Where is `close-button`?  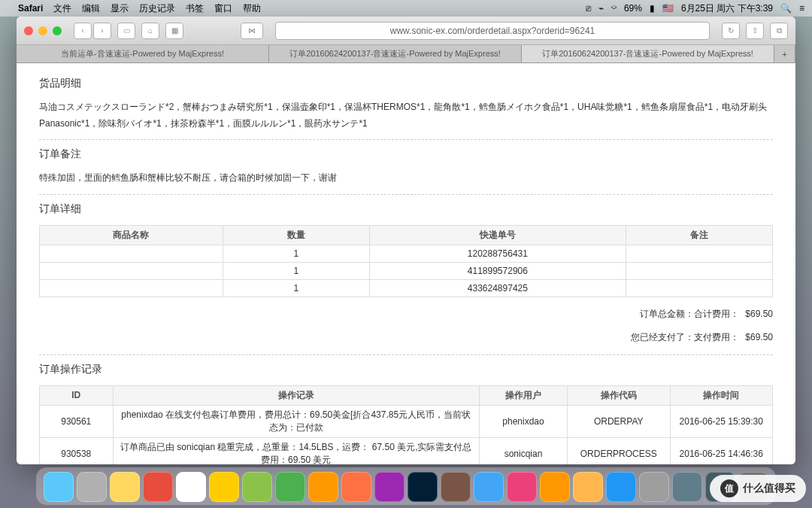
close-button is located at coordinates (29, 31).